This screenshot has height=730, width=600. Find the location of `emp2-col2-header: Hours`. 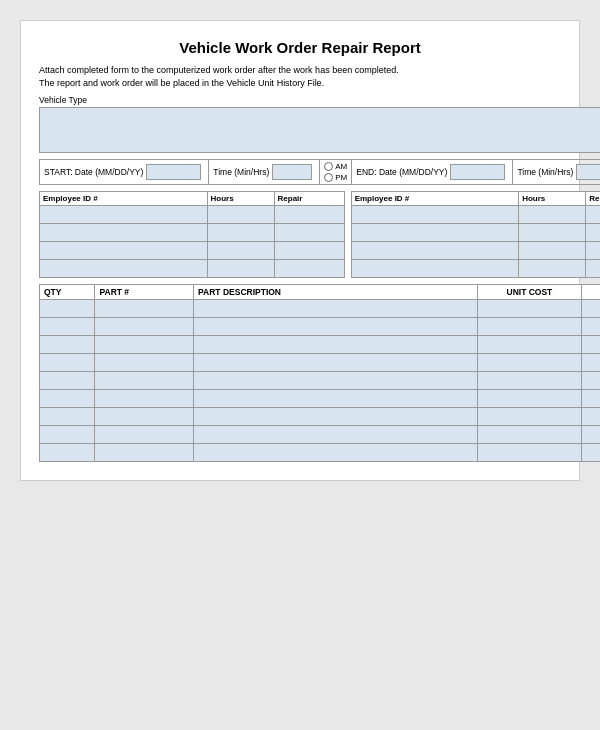

emp2-col2-header: Hours is located at coordinates (552, 199).